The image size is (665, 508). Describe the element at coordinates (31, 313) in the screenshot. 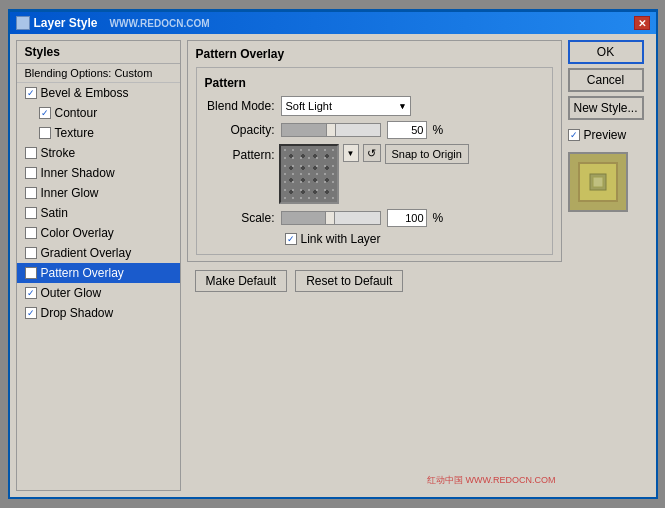

I see `drop-shadow-checkbox` at that location.